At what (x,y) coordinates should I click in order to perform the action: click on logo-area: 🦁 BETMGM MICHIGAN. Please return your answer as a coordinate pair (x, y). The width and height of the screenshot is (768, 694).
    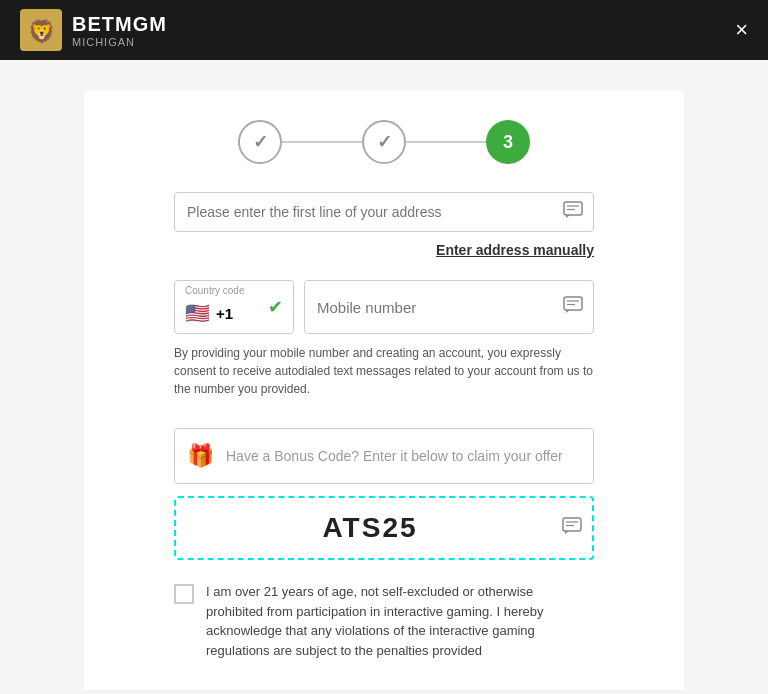
    Looking at the image, I should click on (94, 30).